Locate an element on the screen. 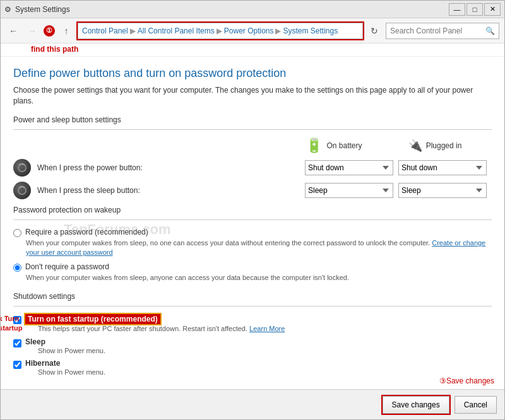 This screenshot has height=420, width=505. breadcrumb-item: Control Panel is located at coordinates (105, 31).